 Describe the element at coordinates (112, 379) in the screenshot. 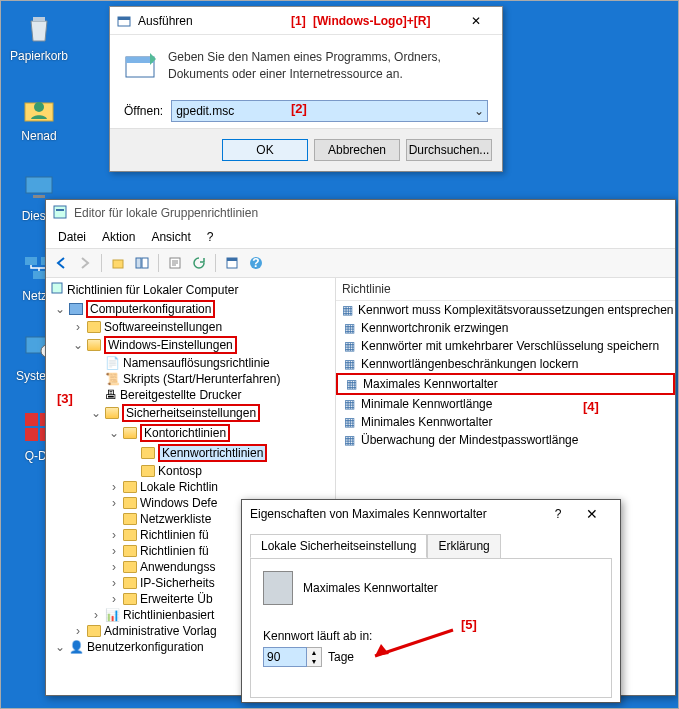

I see `script-icon: 📜` at that location.